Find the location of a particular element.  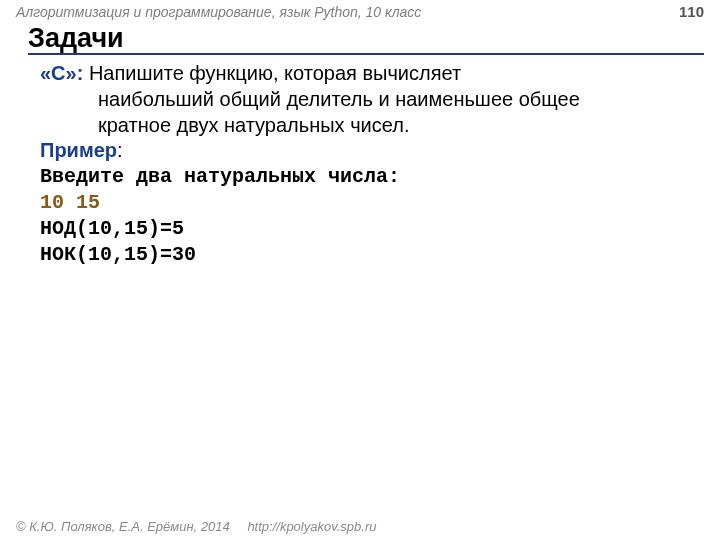

task-text-1: Напишите функцию, которая вычисляет is located at coordinates (275, 73).